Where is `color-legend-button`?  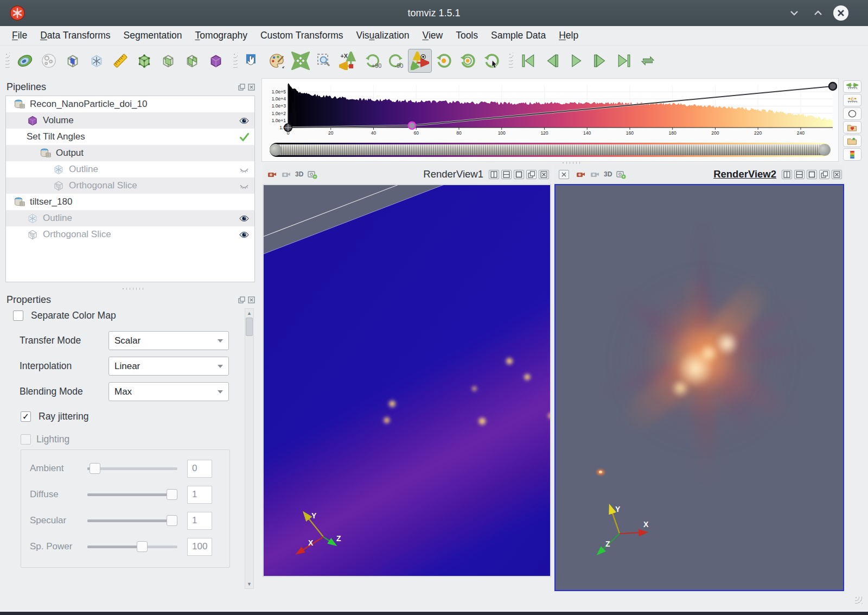 color-legend-button is located at coordinates (852, 154).